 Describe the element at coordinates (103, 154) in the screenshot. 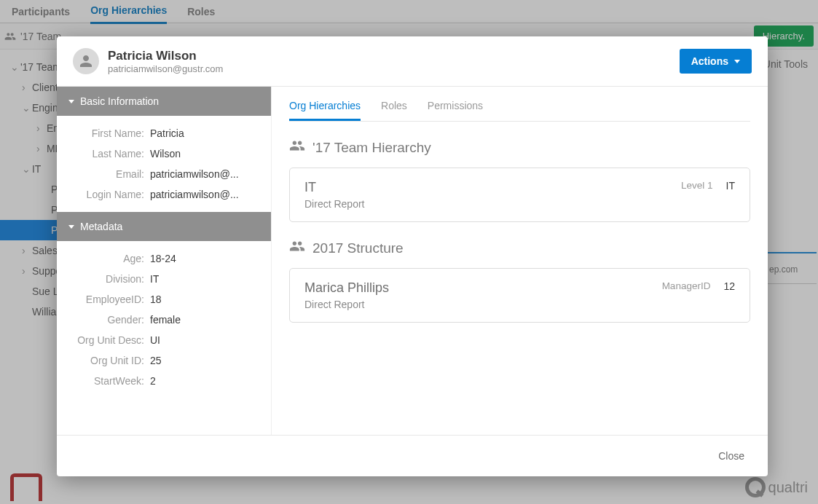

I see `info-label: Last Name:` at that location.